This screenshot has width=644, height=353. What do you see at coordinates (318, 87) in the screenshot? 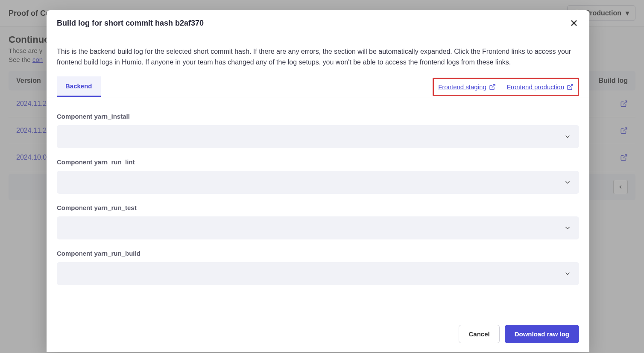
I see `tab-row: Backend Frontend staging Frontend produc…` at bounding box center [318, 87].